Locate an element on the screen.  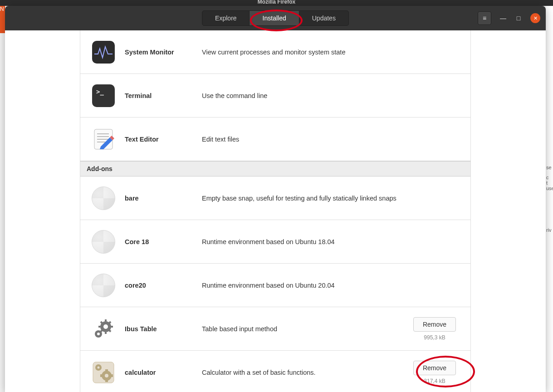
app-desc: Empty base snap, useful for testing and … is located at coordinates (301, 198).